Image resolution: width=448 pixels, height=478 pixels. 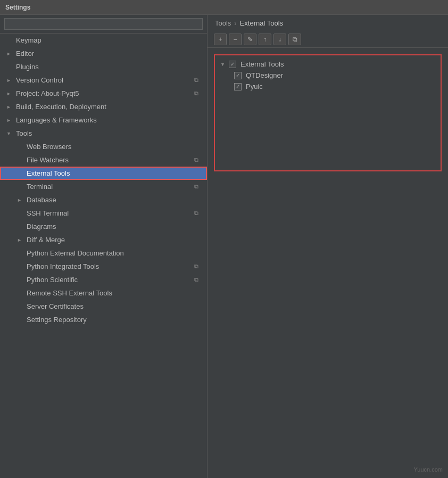 I want to click on tools-arrow, so click(x=10, y=134).